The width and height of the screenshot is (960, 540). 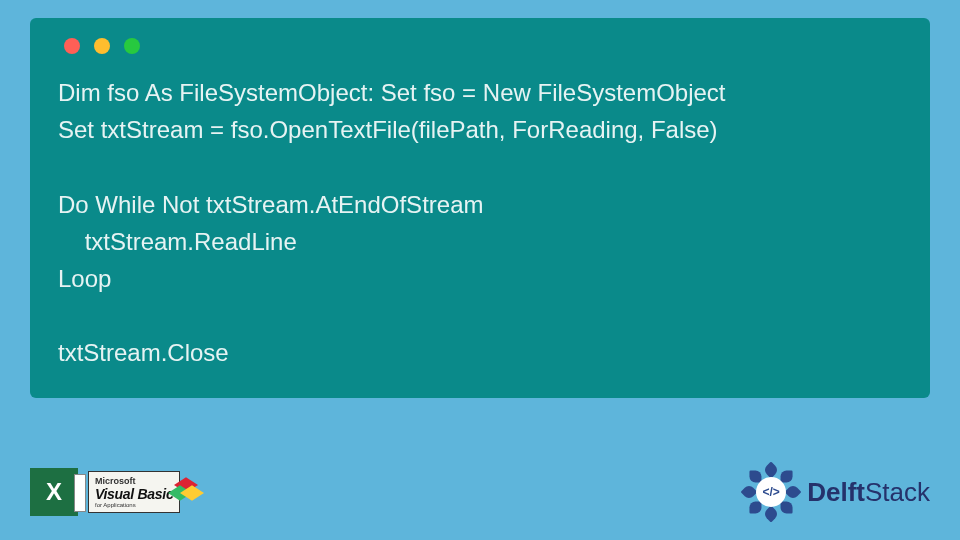 What do you see at coordinates (144, 352) in the screenshot?
I see `code-line: txtStream.Close` at bounding box center [144, 352].